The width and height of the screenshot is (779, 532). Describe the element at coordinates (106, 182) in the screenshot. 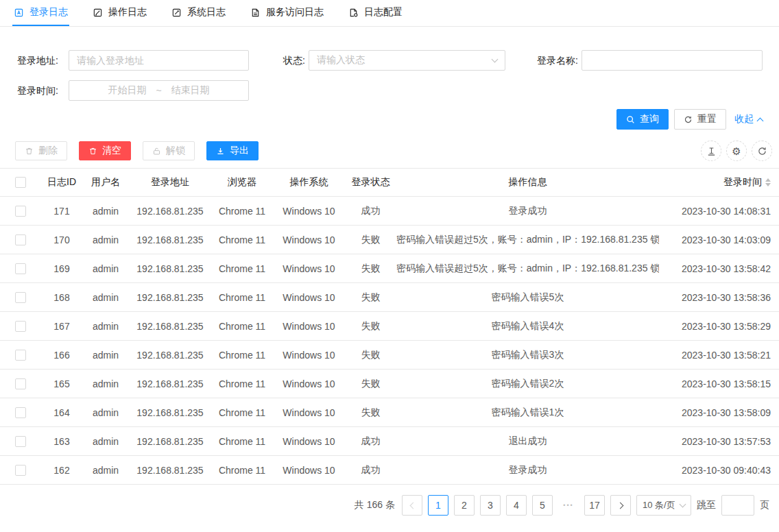

I see `column-header-username: 用户名` at that location.